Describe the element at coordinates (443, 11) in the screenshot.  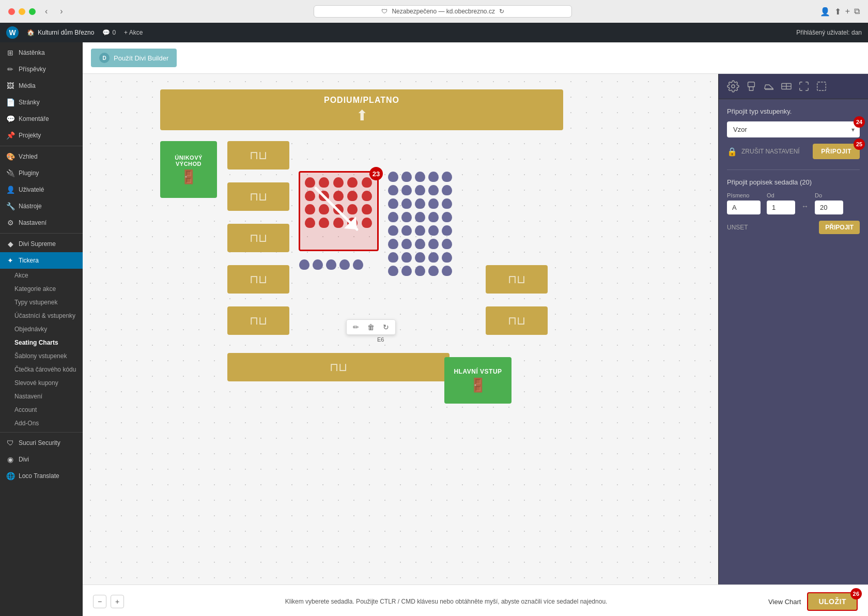
I see `address-bar: 🛡 Nezabezpečeno — kd.obecbrezno.cz ↻` at that location.